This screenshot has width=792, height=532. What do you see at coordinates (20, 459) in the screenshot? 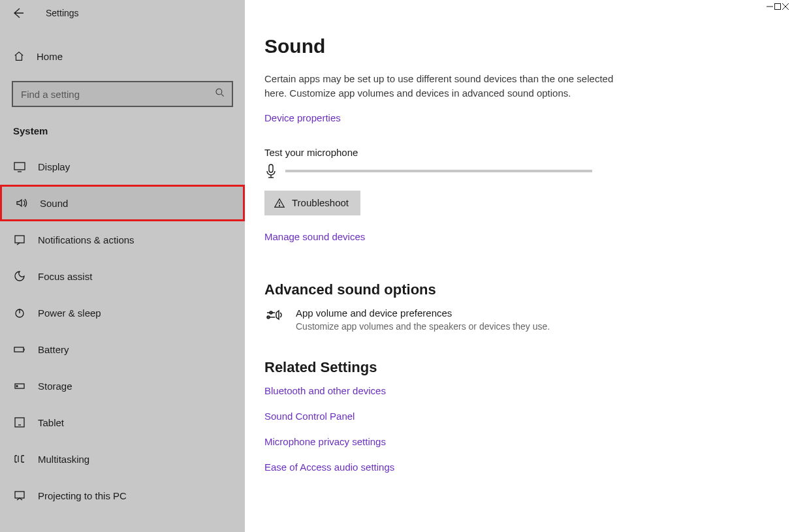
I see `multitasking-icon` at bounding box center [20, 459].